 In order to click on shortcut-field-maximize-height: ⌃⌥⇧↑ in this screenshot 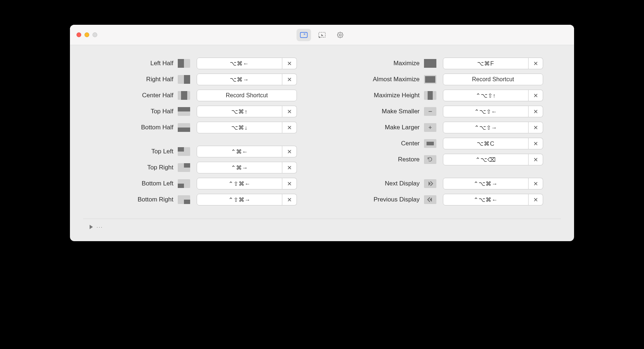, I will do `click(486, 95)`.